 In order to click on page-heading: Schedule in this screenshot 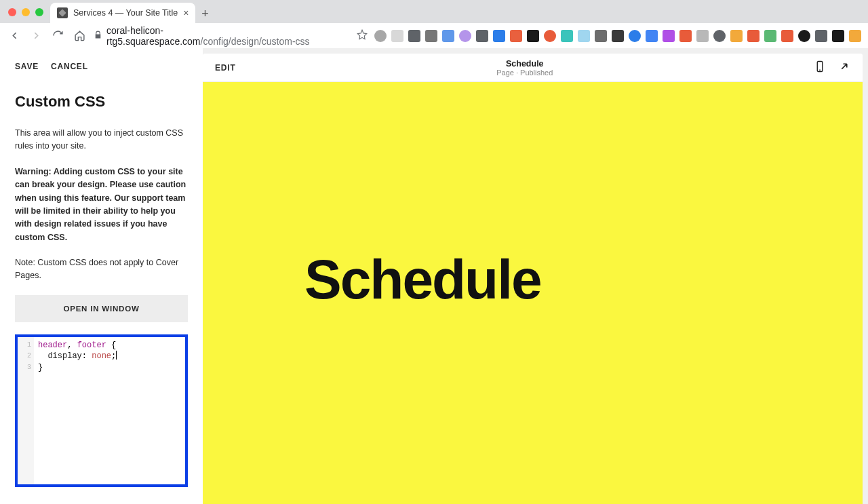, I will do `click(423, 279)`.